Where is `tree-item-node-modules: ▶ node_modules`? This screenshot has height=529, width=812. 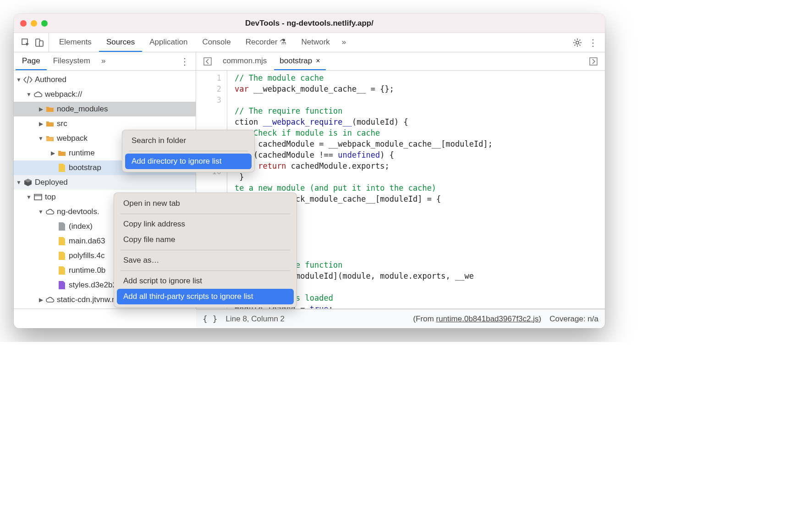
tree-item-node-modules: ▶ node_modules is located at coordinates (104, 109).